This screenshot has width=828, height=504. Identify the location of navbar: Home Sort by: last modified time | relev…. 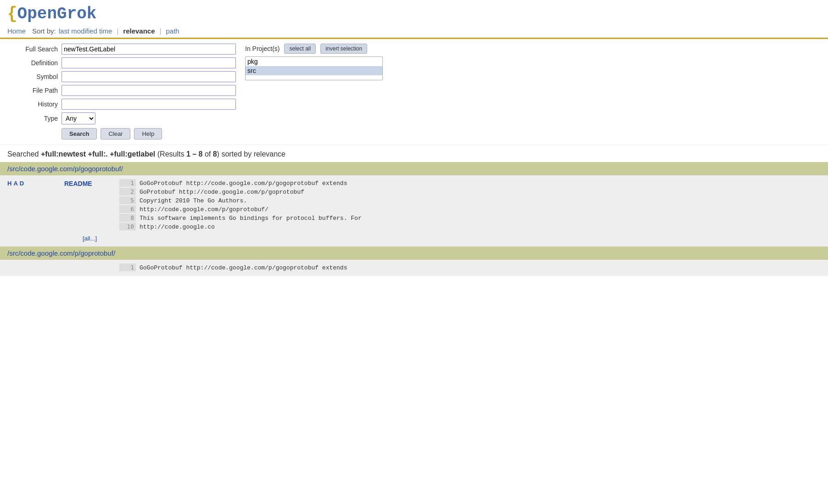
(414, 30).